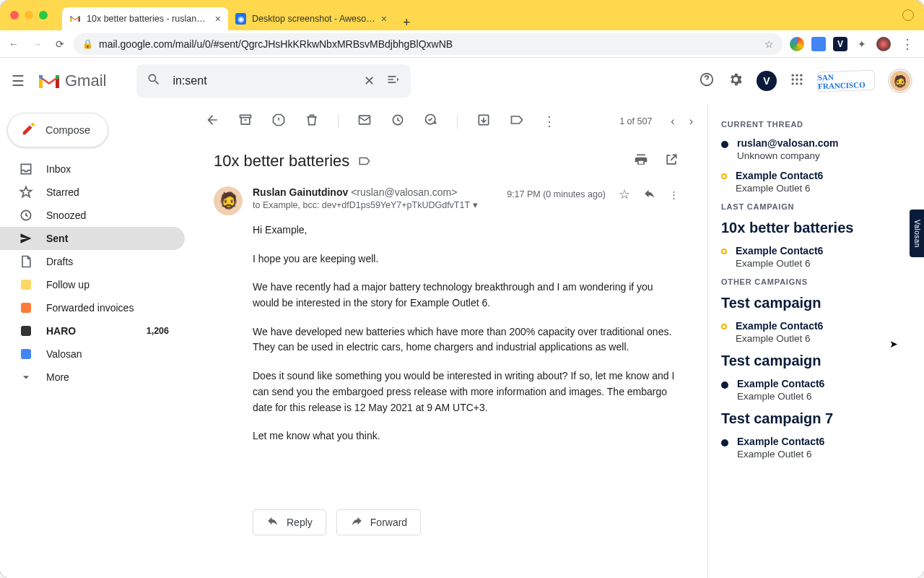 The height and width of the screenshot is (578, 924). I want to click on sidebar-item-starred: Starred, so click(92, 192).